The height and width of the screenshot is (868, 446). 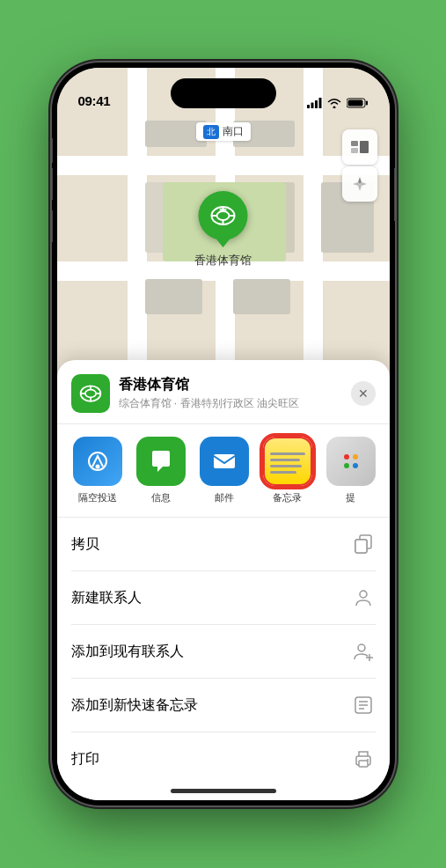 What do you see at coordinates (363, 651) in the screenshot?
I see `person-add-icon` at bounding box center [363, 651].